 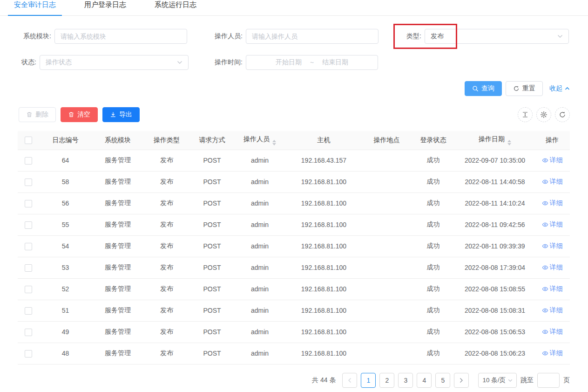 I want to click on cell-log-id: 51, so click(x=65, y=310).